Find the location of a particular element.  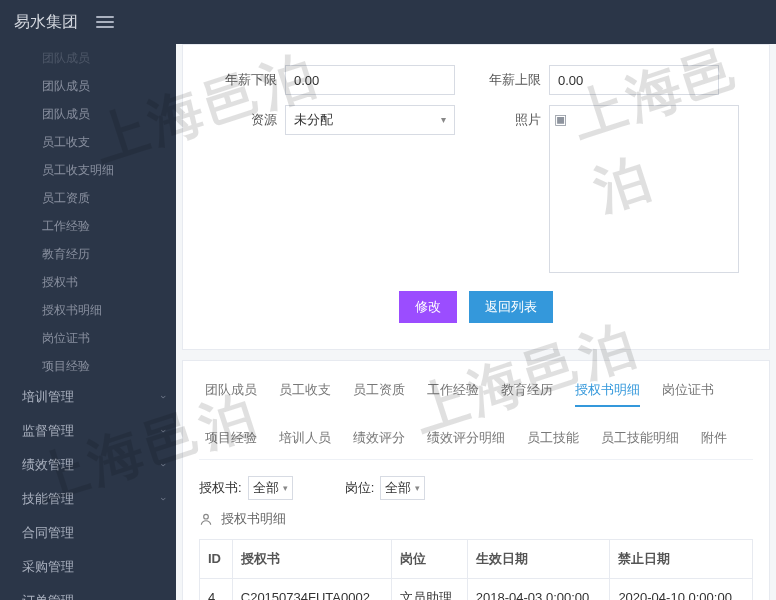

resource-value: 未分配 is located at coordinates (314, 120).